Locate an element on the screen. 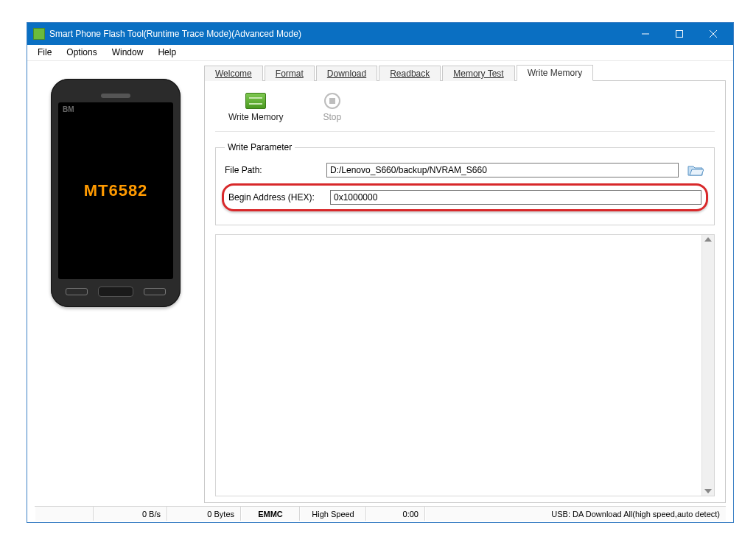 This screenshot has width=756, height=545. stop-label: Stop is located at coordinates (332, 117).